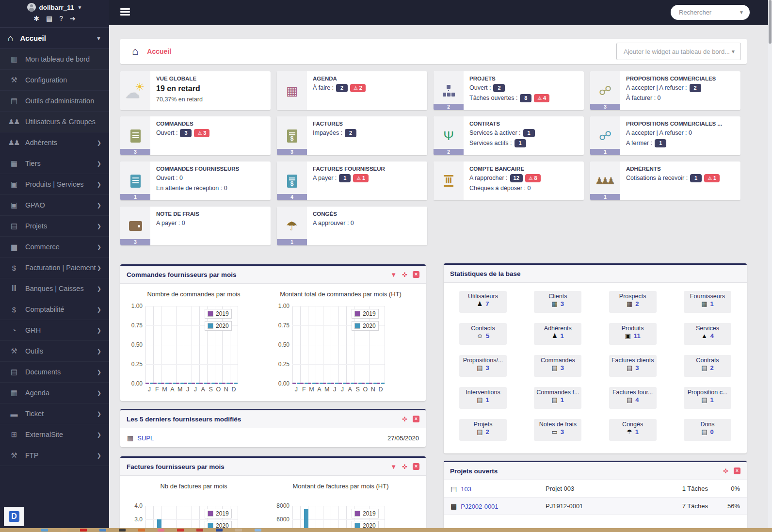 Image resolution: width=772 pixels, height=532 pixels. I want to click on sidebar-item-outils: ⚒Outils❯, so click(54, 351).